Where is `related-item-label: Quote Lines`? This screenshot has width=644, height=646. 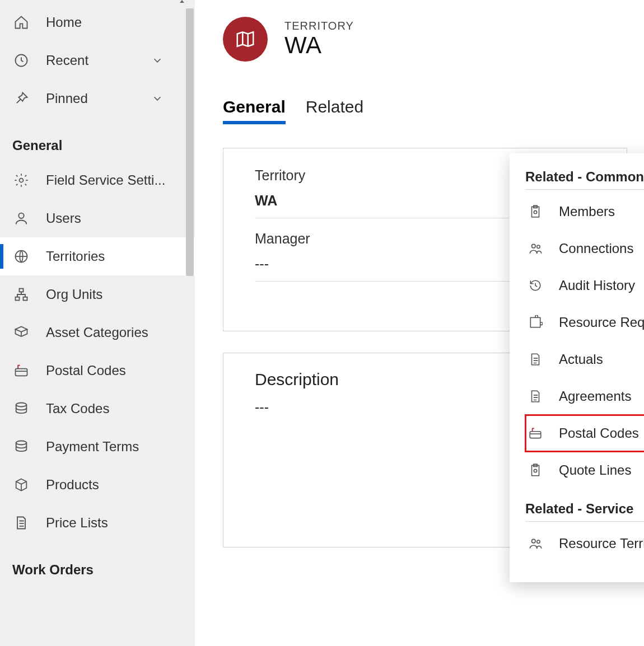 related-item-label: Quote Lines is located at coordinates (595, 470).